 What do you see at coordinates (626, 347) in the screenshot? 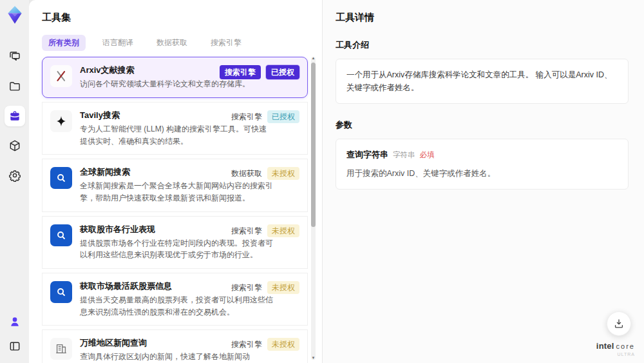
I see `brand-core-text: core` at bounding box center [626, 347].